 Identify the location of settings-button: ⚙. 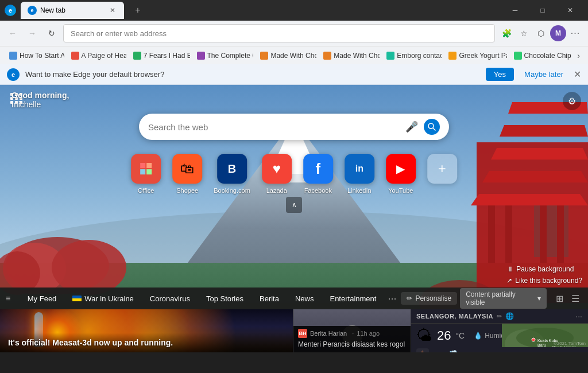
(572, 101).